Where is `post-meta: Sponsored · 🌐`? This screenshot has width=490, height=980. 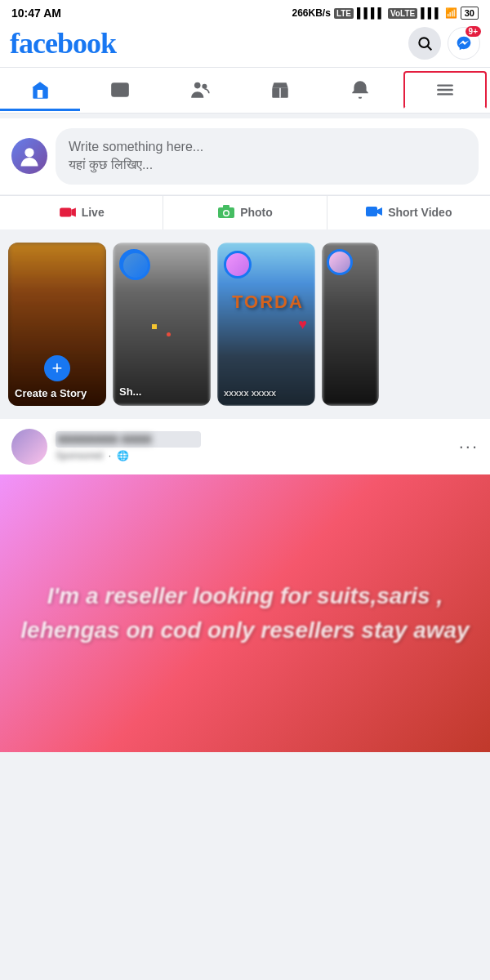 post-meta: Sponsored · 🌐 is located at coordinates (128, 456).